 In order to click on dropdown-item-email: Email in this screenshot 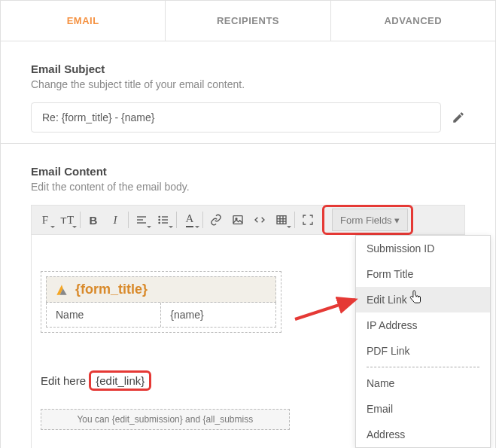, I will do `click(423, 409)`.